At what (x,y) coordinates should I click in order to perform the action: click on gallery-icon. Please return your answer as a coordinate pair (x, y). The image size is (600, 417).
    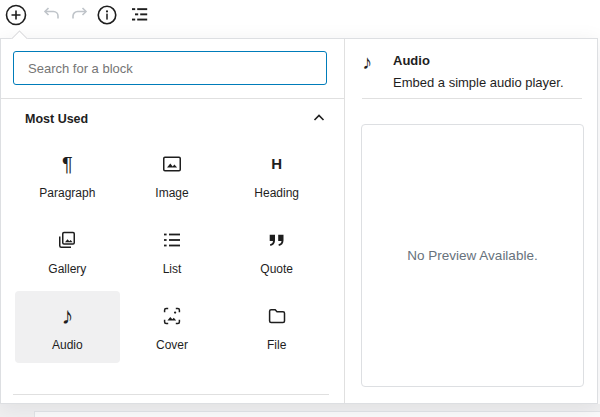
    Looking at the image, I should click on (67, 240).